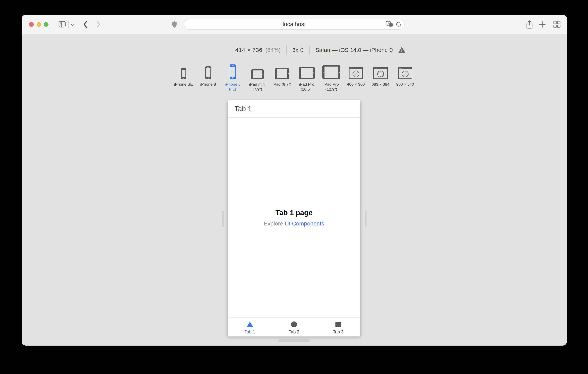 This screenshot has height=374, width=588. What do you see at coordinates (338, 327) in the screenshot?
I see `tab-3: Tab 3` at bounding box center [338, 327].